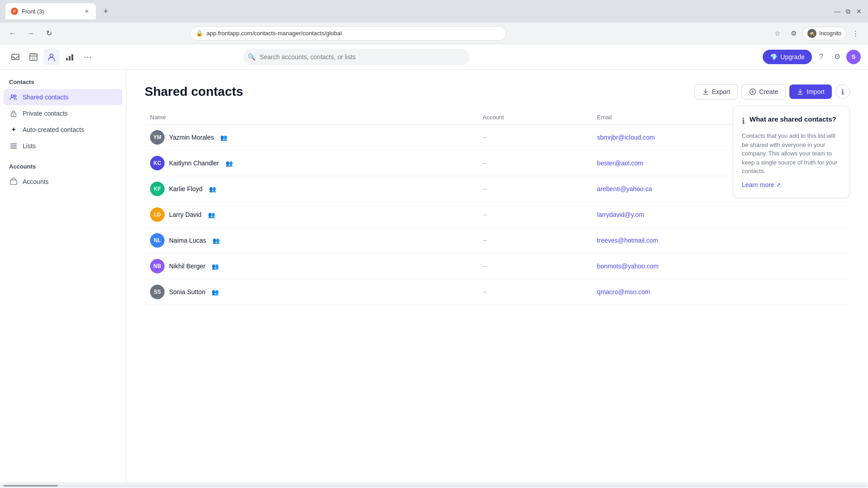 The width and height of the screenshot is (868, 488). Describe the element at coordinates (31, 33) in the screenshot. I see `forward-button: →` at that location.